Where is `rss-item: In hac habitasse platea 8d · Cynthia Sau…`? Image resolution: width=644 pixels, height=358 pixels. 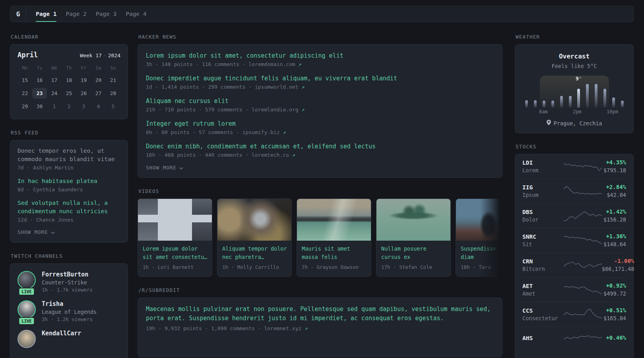
rss-item: In hac habitasse platea 8d · Cynthia Sau… is located at coordinates (69, 185).